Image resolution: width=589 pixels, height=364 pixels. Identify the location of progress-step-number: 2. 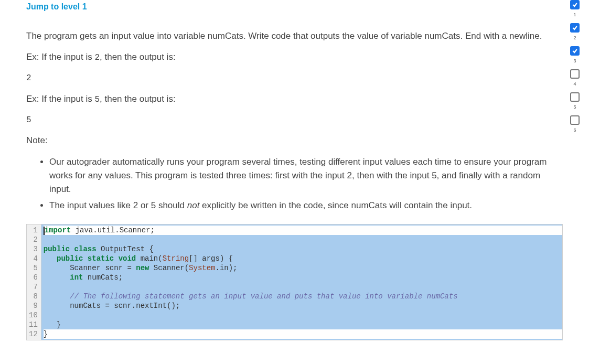
(575, 38).